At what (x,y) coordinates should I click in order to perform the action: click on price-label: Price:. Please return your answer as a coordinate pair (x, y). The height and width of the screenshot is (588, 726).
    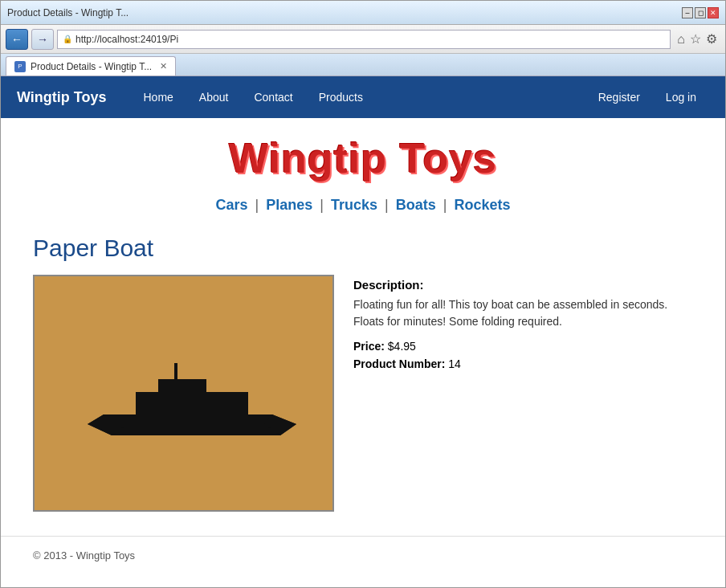
    Looking at the image, I should click on (369, 346).